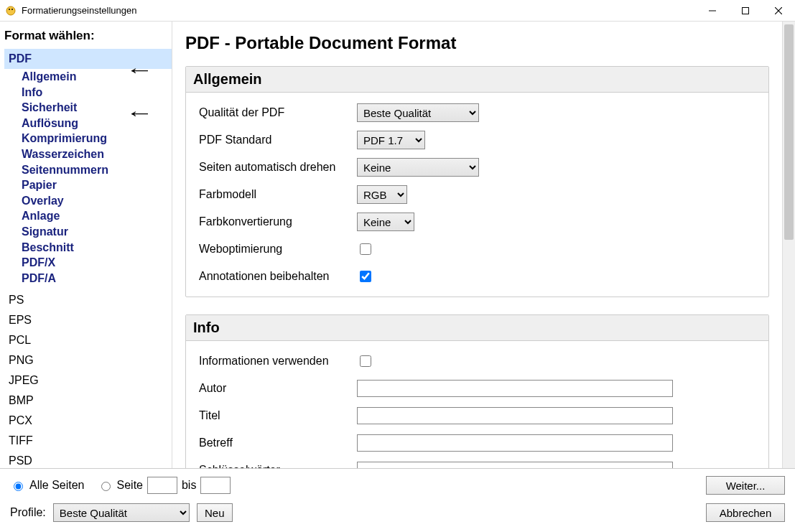  What do you see at coordinates (278, 388) in the screenshot?
I see `author-label: Autor` at bounding box center [278, 388].